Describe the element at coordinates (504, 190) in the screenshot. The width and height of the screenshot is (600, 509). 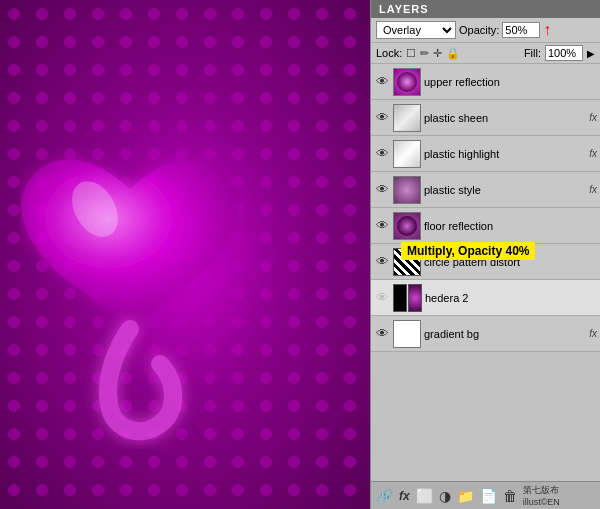
I see `layer-name: plastic style` at that location.